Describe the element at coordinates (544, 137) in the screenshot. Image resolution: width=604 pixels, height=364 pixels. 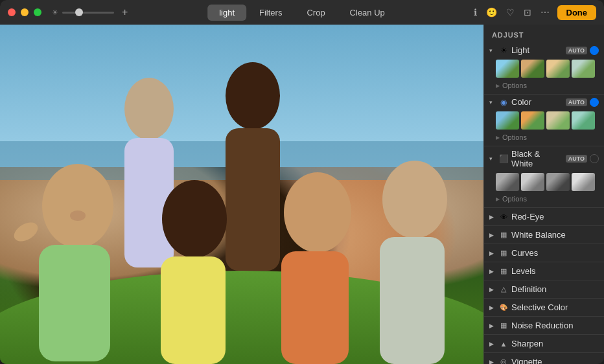
I see `color-options: ▶ Options` at that location.